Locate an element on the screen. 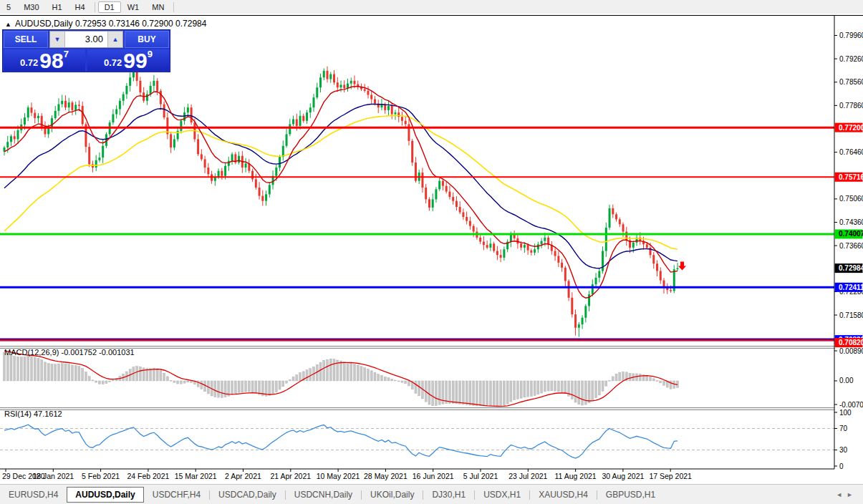  svg-text: 16 Jun 2021 is located at coordinates (433, 476).